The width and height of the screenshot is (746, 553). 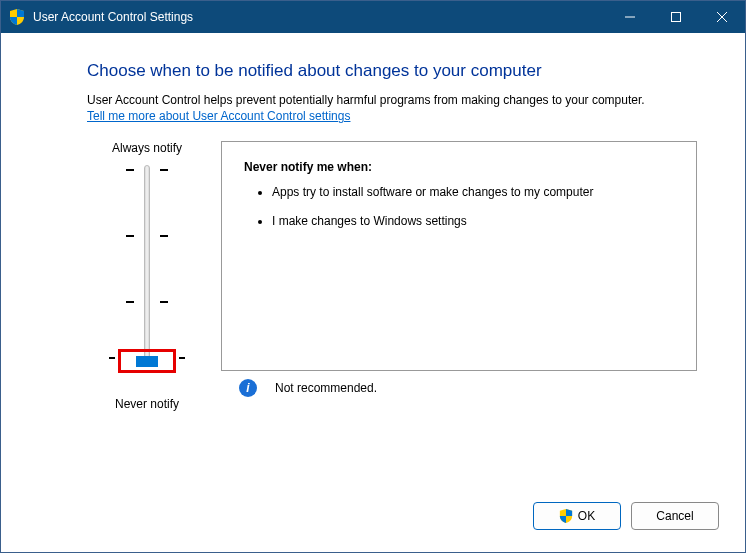 I want to click on ok-button-label: OK, so click(x=586, y=516).